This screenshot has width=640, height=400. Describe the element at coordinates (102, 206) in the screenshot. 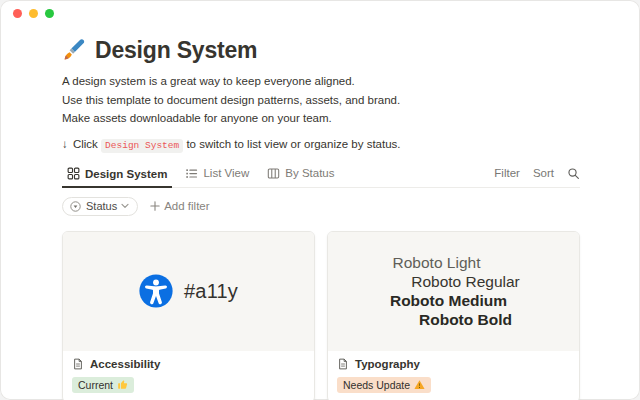

I see `status-chip-label: Status` at that location.